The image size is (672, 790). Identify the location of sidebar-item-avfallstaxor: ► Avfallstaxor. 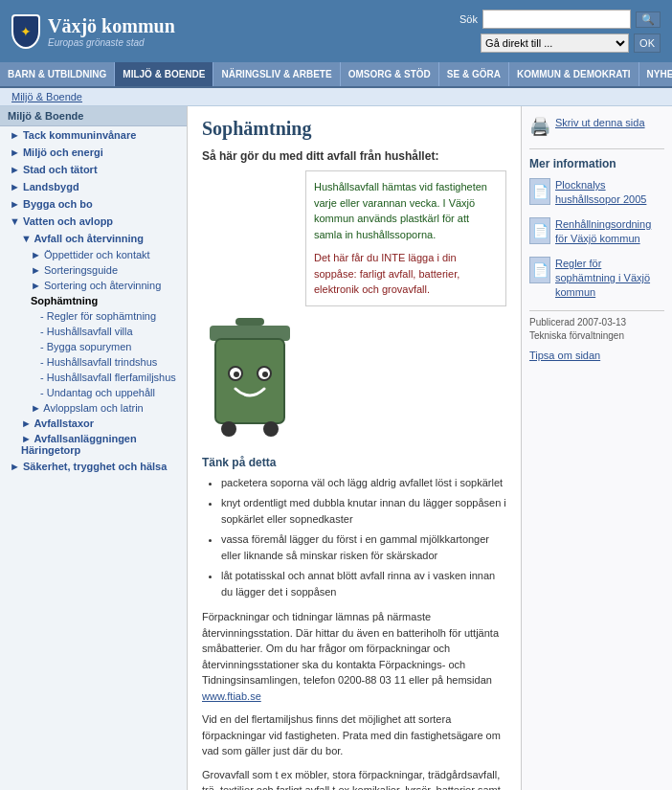
(94, 423).